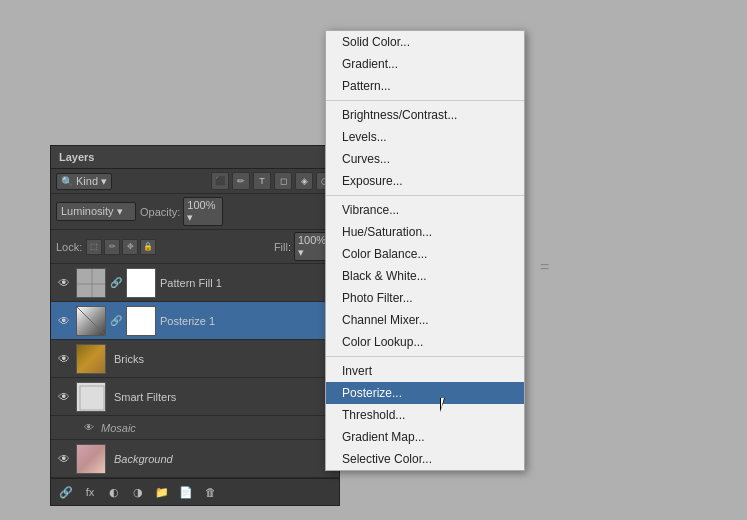  Describe the element at coordinates (195, 397) in the screenshot. I see `layer-row: 👁 Smart Filters` at that location.